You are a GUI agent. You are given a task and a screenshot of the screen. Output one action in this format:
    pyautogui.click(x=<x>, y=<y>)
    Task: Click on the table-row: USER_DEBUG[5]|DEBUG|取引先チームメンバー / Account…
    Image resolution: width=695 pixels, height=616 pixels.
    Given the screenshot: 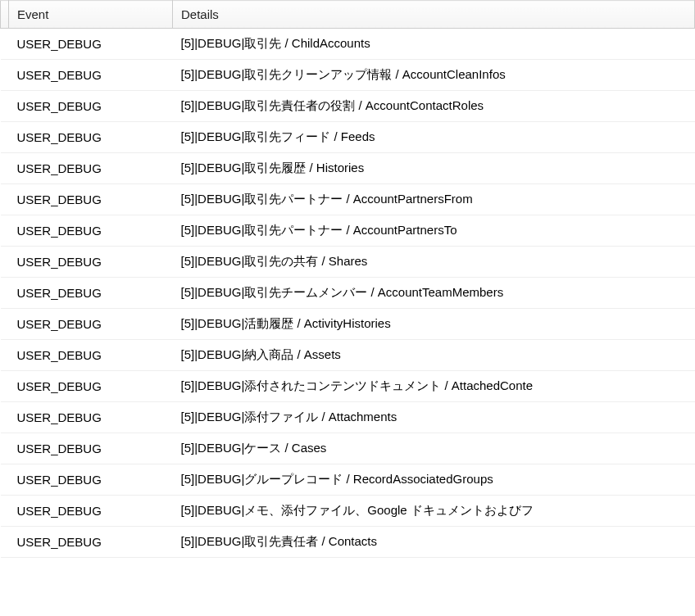 What is the action you would take?
    pyautogui.click(x=348, y=293)
    